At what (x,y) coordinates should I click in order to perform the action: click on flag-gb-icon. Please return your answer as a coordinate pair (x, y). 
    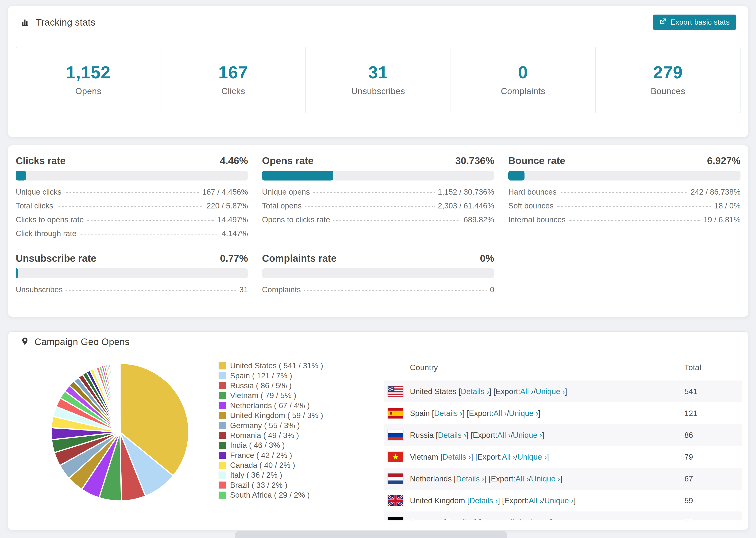
    Looking at the image, I should click on (396, 501).